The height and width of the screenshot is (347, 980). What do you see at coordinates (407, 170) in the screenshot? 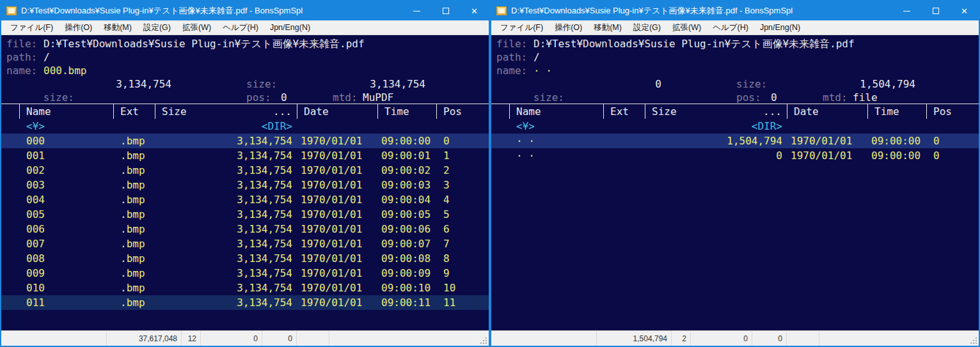
I see `cell-time: 09:00:02` at bounding box center [407, 170].